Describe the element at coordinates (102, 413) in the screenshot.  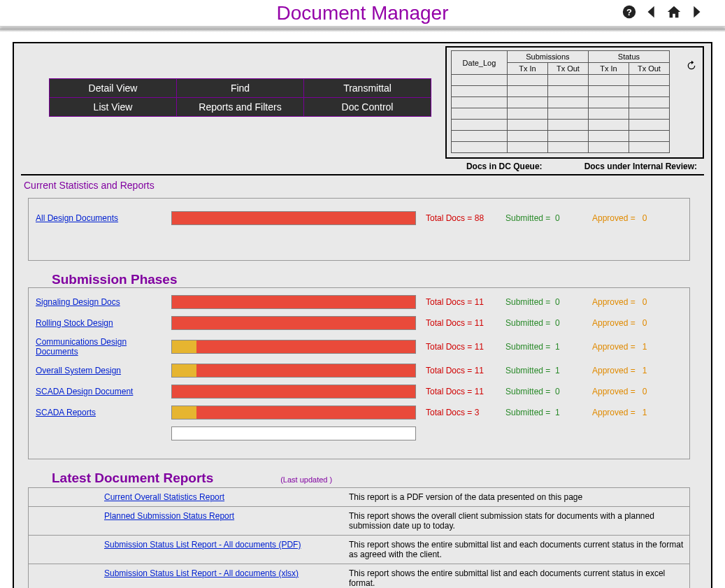
I see `phase-link: SCADA Reports` at that location.